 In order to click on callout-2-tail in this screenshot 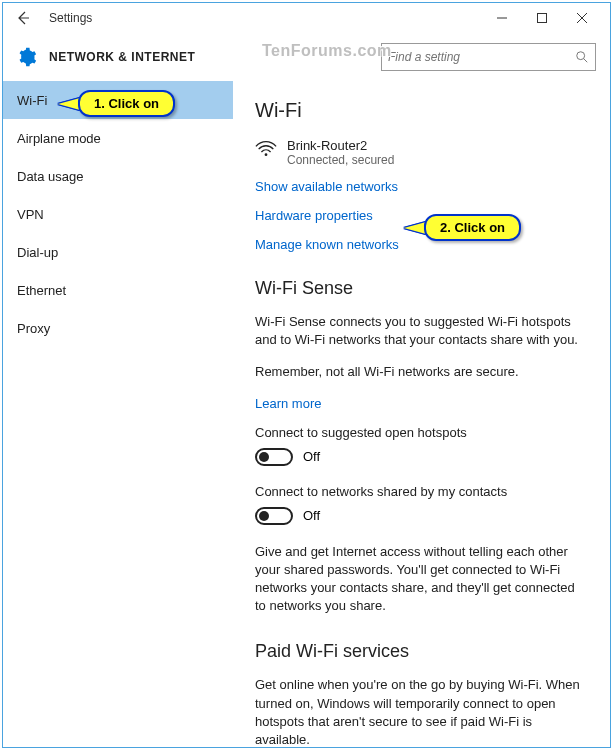, I will do `click(415, 228)`.